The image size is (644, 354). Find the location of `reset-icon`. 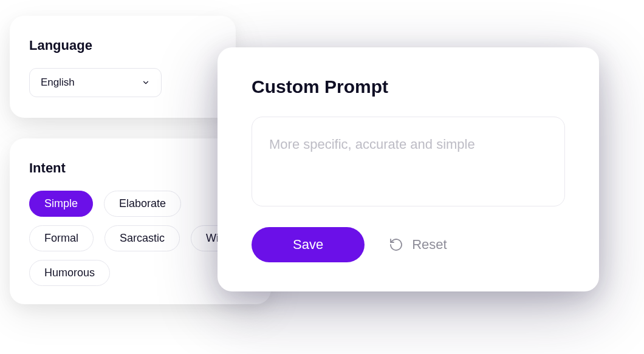

reset-icon is located at coordinates (396, 245).